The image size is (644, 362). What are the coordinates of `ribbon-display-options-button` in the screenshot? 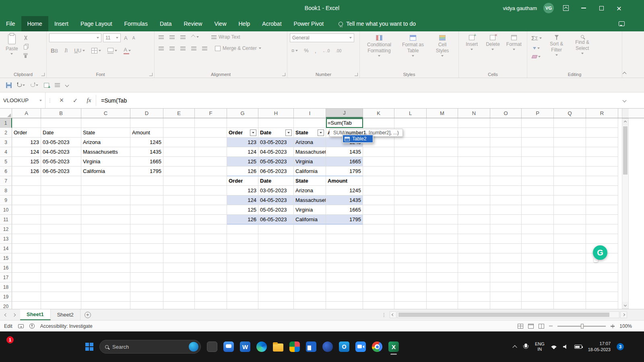 It's located at (566, 8).